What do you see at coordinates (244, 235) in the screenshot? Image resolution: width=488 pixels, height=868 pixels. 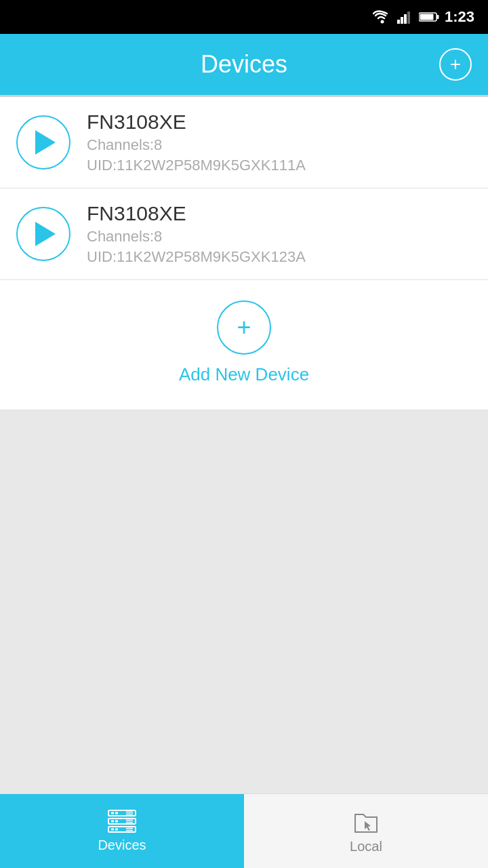 I see `device-item-2: FN3108XE Channels:8 UID:11K2W2P58M9K5GXK…` at bounding box center [244, 235].